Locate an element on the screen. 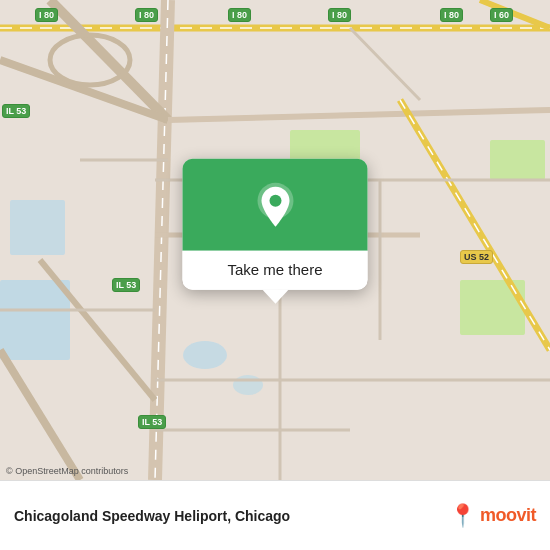 The image size is (550, 550). location-pin-icon is located at coordinates (275, 207).